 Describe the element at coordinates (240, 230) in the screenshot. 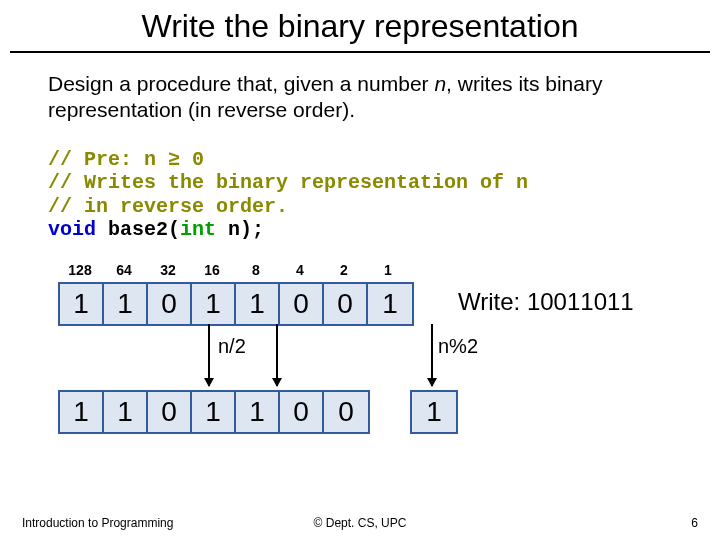

I see `code-rest: n);` at that location.